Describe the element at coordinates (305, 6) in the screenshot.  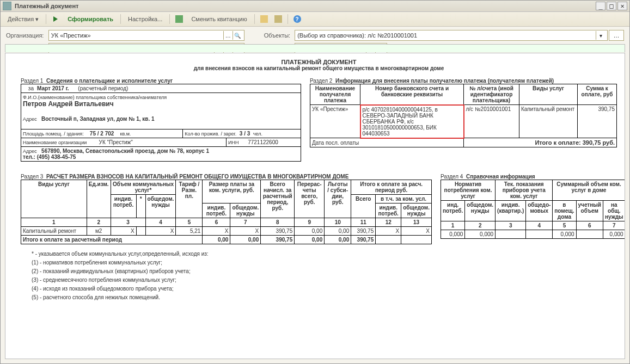
I see `window-title: Платежный документ` at that location.